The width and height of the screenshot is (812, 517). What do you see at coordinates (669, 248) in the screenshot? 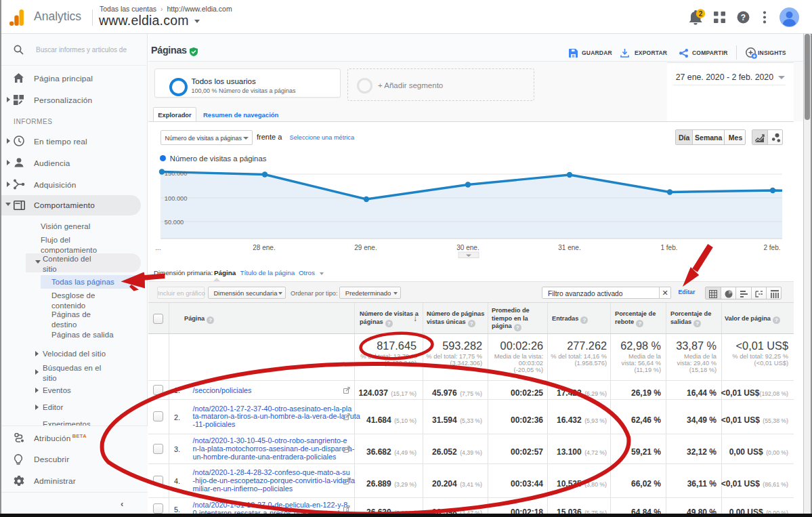
I see `svg-text: 1 feb.` at bounding box center [669, 248].